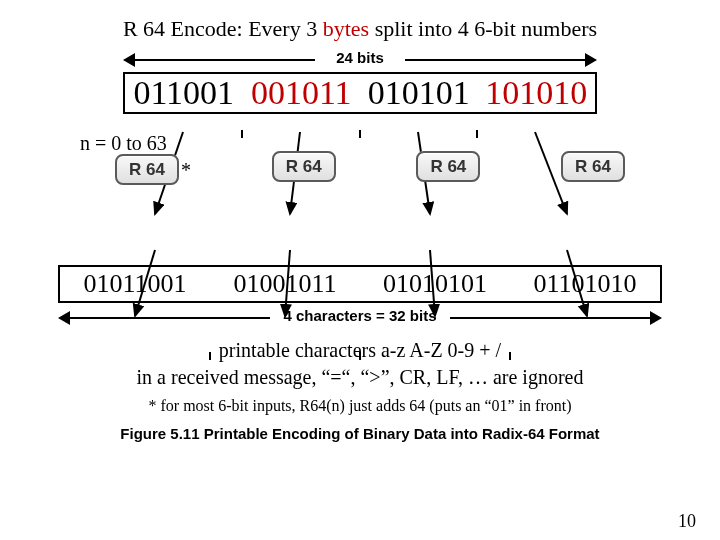 The height and width of the screenshot is (540, 720). I want to click on title-suffix: split into 4 6-bit numbers, so click(483, 28).